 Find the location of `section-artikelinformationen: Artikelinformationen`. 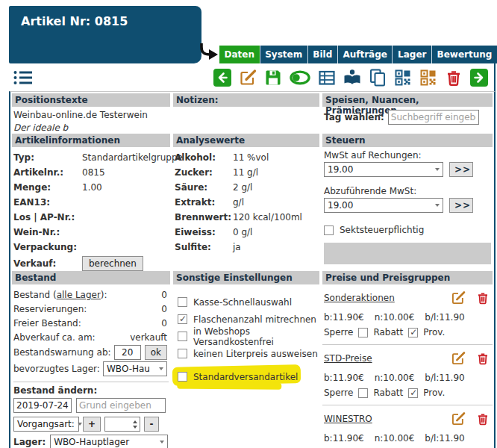

section-artikelinformationen: Artikelinformationen is located at coordinates (91, 140).